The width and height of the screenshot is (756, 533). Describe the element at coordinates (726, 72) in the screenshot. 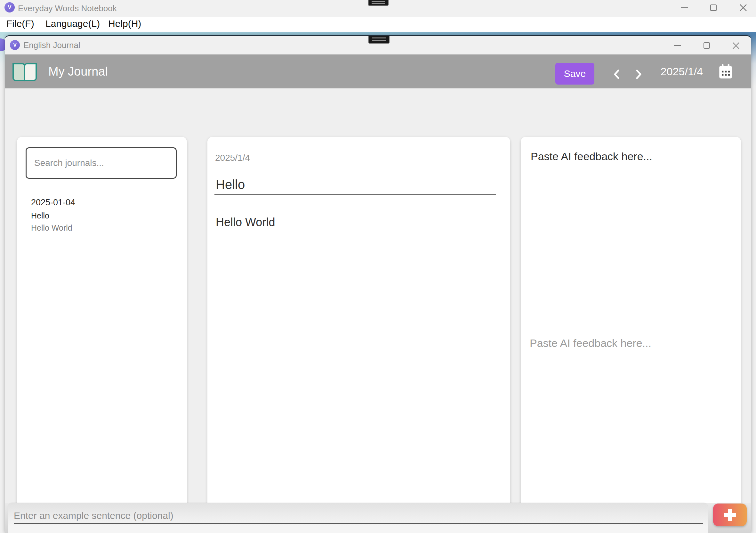

I see `calendar-button` at that location.